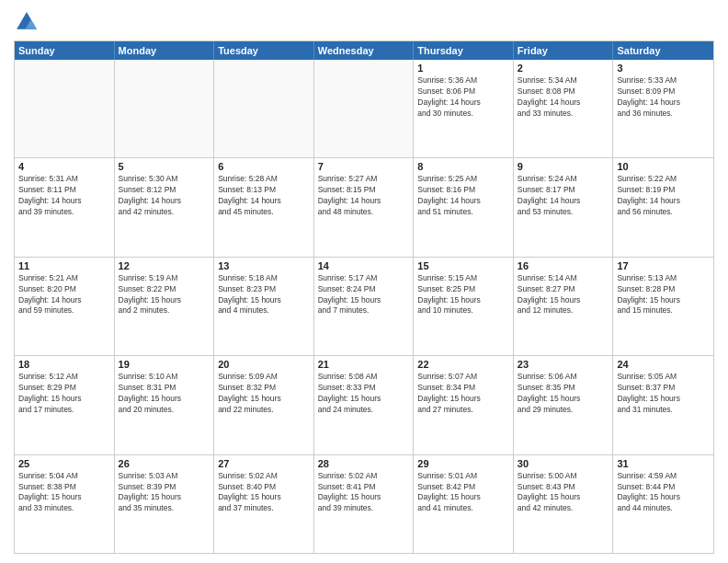 This screenshot has height=563, width=728. I want to click on day-cell-4: 4Sunrise: 5:31 AM Sunset: 8:11 PM Daylig…, so click(64, 207).